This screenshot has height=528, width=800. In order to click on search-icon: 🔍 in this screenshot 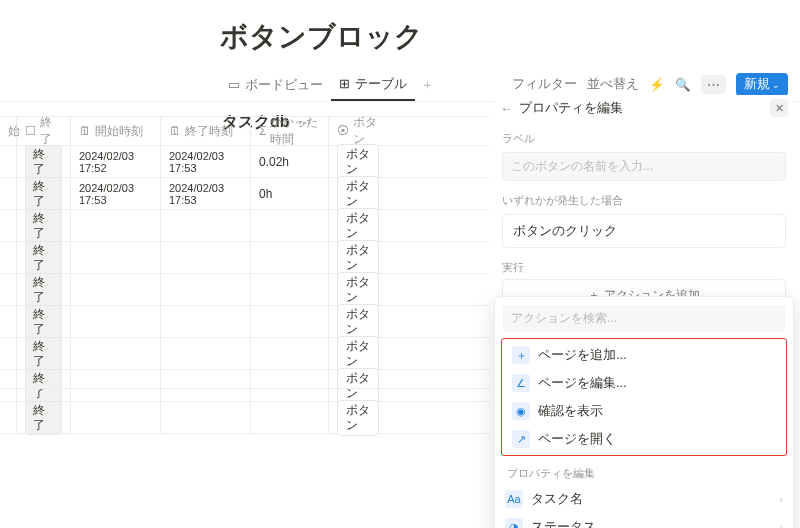, I will do `click(683, 84)`.